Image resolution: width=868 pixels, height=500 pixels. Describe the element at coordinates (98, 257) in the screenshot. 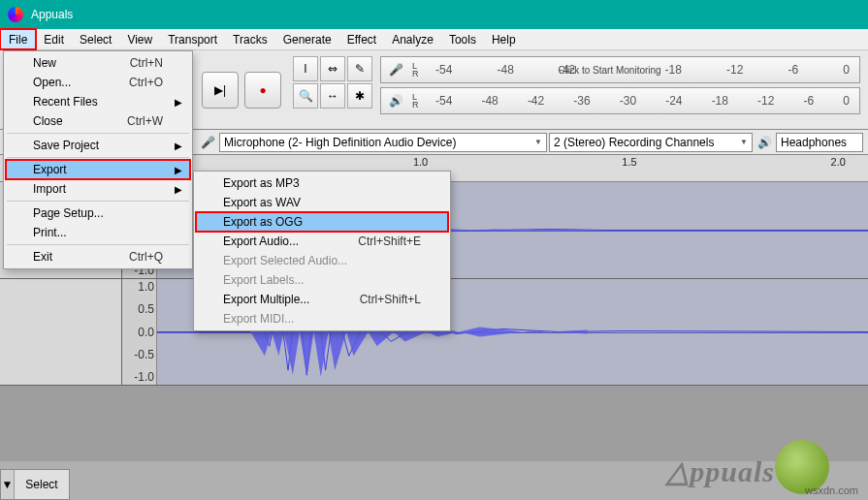

I see `file-exit: ExitCtrl+Q` at that location.